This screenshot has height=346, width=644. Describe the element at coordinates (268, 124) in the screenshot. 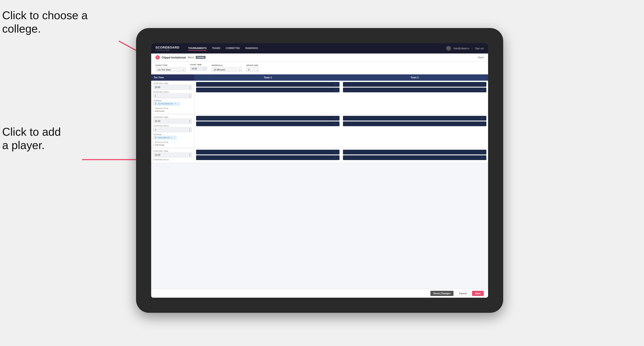

I see `player-slot-3-2: ✕ ⌄` at that location.